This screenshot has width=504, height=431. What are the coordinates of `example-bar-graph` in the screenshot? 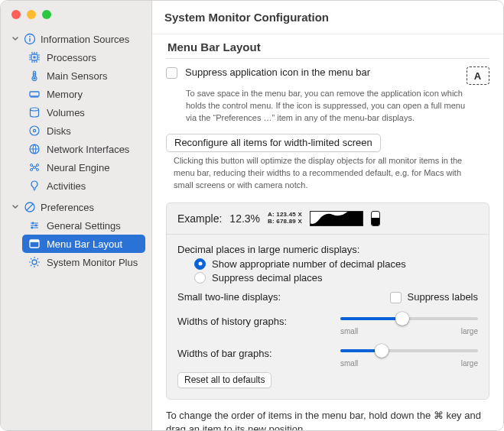 It's located at (376, 219).